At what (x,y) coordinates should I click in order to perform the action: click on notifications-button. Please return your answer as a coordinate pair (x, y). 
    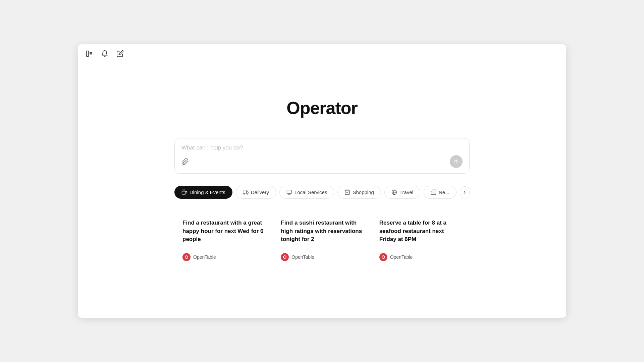
    Looking at the image, I should click on (105, 54).